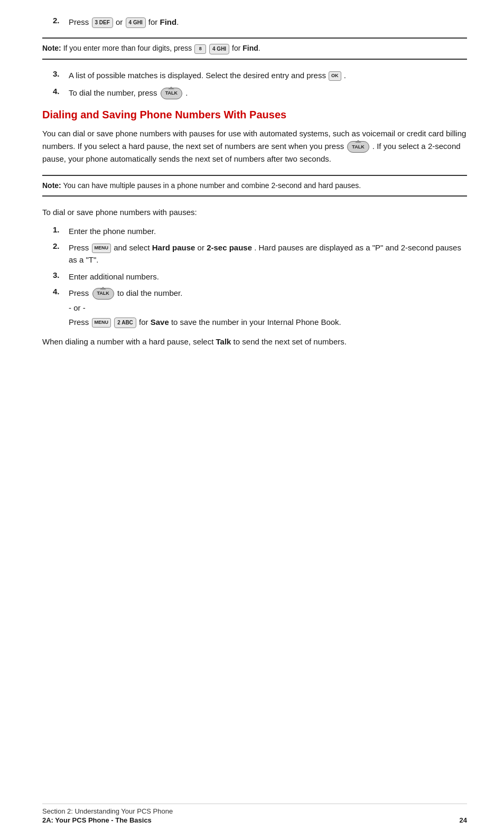 Image resolution: width=504 pixels, height=840 pixels. I want to click on footer-bold: 2A: Your PCS Phone - The Basics, so click(97, 820).